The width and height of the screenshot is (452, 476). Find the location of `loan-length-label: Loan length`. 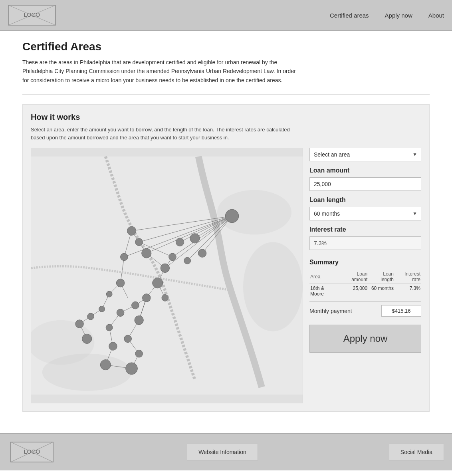

loan-length-label: Loan length is located at coordinates (365, 200).